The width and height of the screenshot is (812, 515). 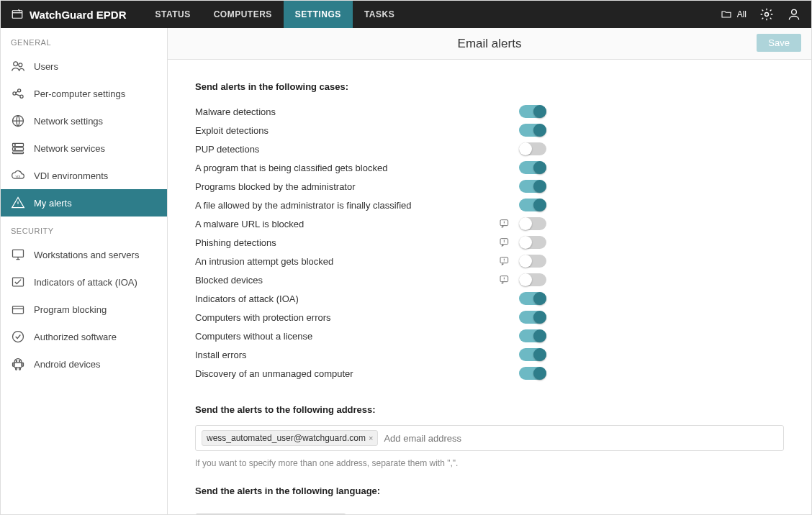 I want to click on chip-remove: ×, so click(x=371, y=438).